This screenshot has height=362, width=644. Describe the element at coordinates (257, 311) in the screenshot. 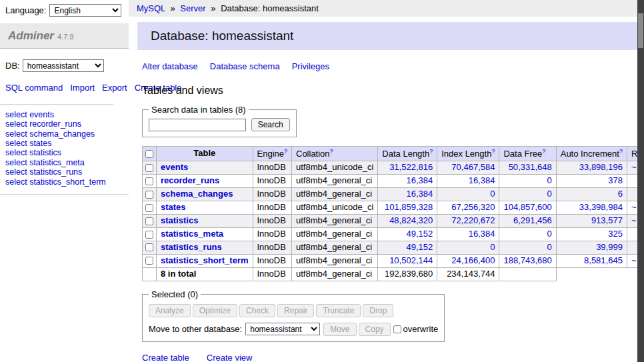

I see `check-button: Check` at that location.